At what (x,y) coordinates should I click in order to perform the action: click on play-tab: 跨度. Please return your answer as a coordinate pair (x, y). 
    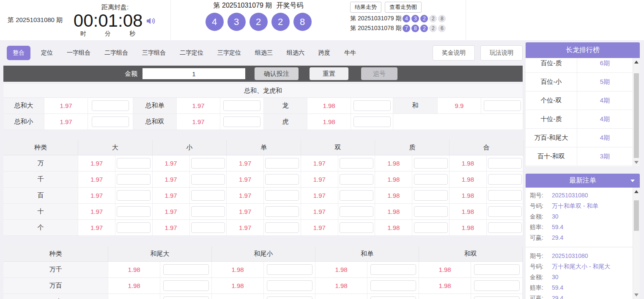
    Looking at the image, I should click on (324, 53).